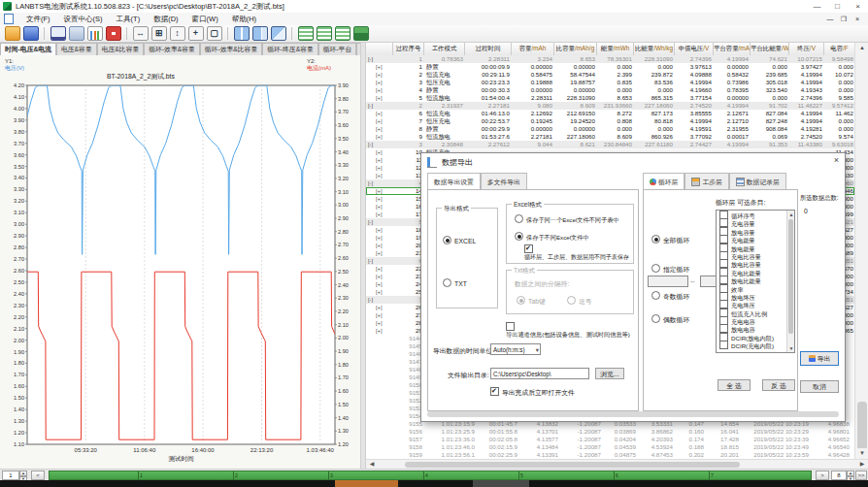  What do you see at coordinates (445, 49) in the screenshot?
I see `column-header-2: 工作模式` at bounding box center [445, 49].